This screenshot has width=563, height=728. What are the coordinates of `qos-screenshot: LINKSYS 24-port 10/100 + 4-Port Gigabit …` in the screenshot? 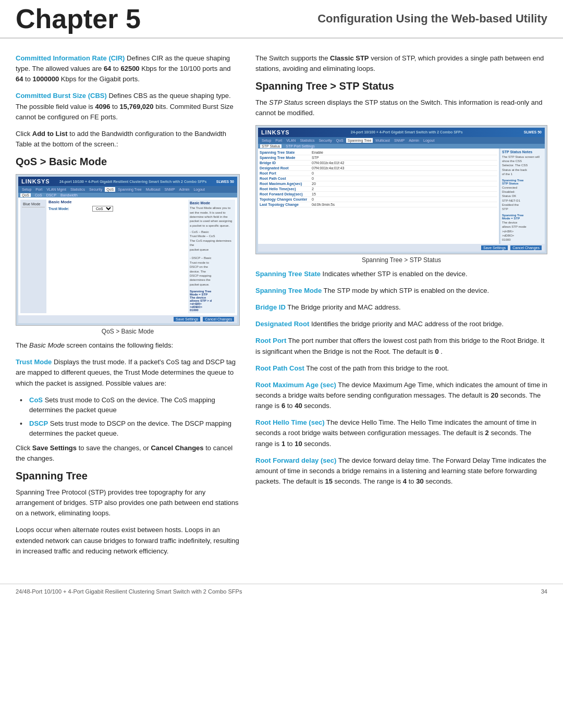 It's located at (128, 250).